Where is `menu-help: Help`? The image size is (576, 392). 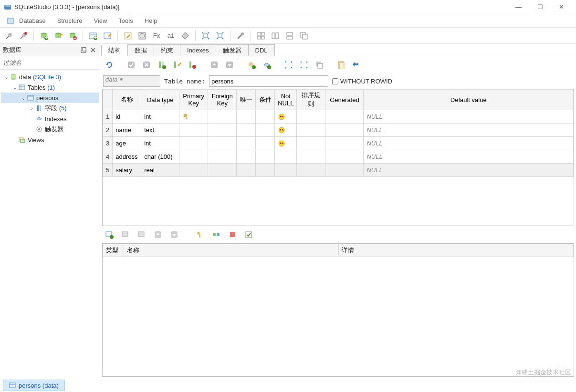 menu-help: Help is located at coordinates (151, 21).